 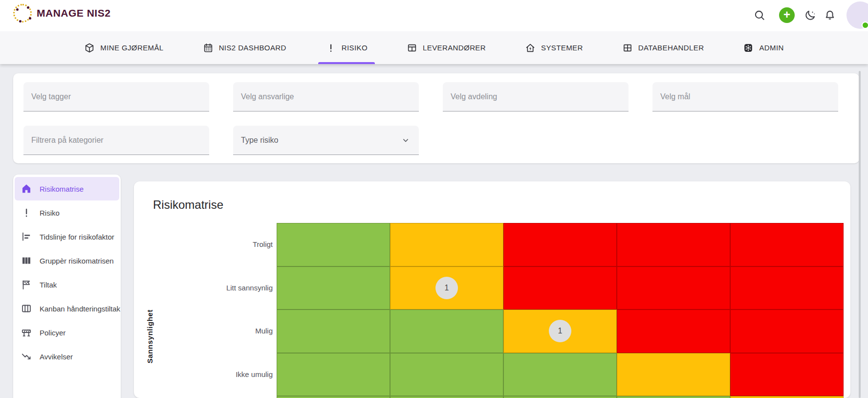 What do you see at coordinates (22, 13) in the screenshot?
I see `logo-dots-icon` at bounding box center [22, 13].